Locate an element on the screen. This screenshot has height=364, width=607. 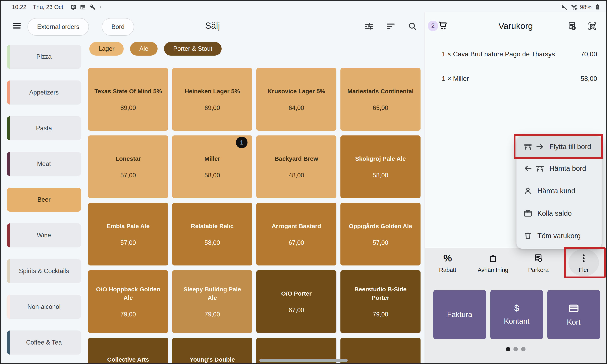
product-name: Miller is located at coordinates (212, 159).